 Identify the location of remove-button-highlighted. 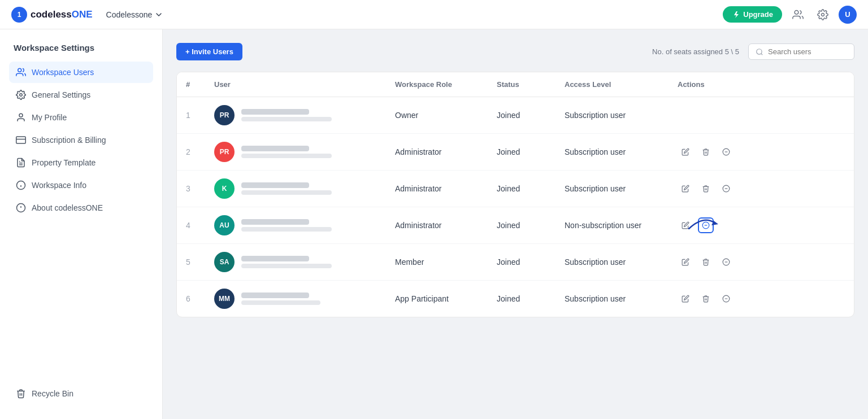
(706, 225).